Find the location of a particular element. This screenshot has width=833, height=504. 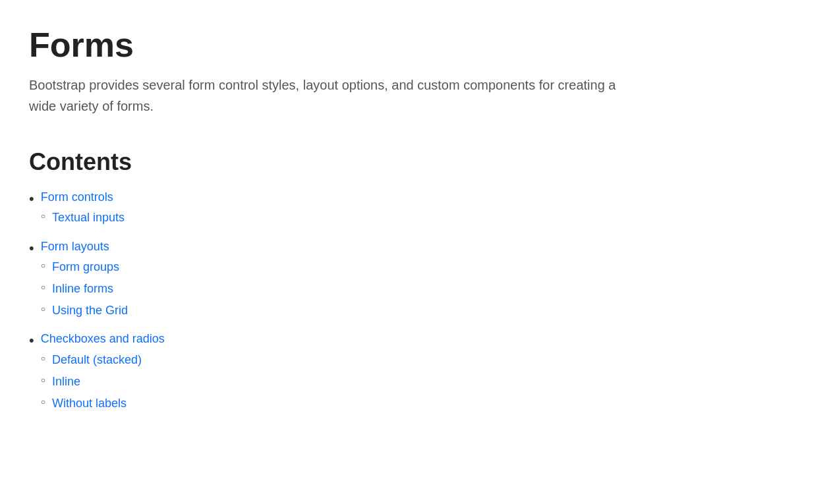

link-default-stacked: Default (stacked) is located at coordinates (97, 360).